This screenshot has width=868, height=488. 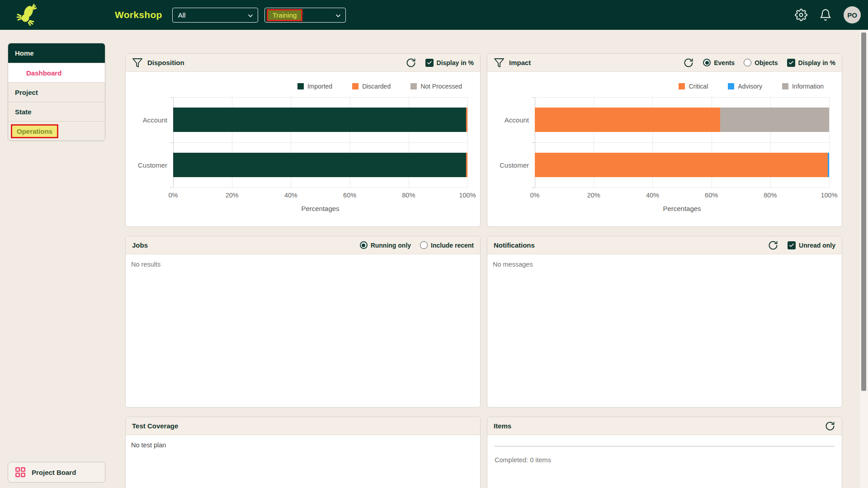 What do you see at coordinates (57, 472) in the screenshot?
I see `project-board-button: Project Board` at bounding box center [57, 472].